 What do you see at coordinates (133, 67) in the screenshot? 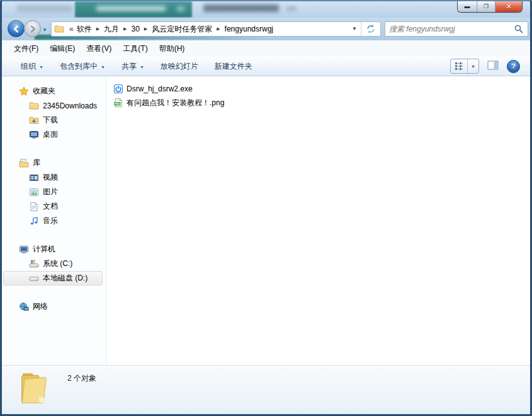
I see `toolbar-button: 共享▼` at bounding box center [133, 67].